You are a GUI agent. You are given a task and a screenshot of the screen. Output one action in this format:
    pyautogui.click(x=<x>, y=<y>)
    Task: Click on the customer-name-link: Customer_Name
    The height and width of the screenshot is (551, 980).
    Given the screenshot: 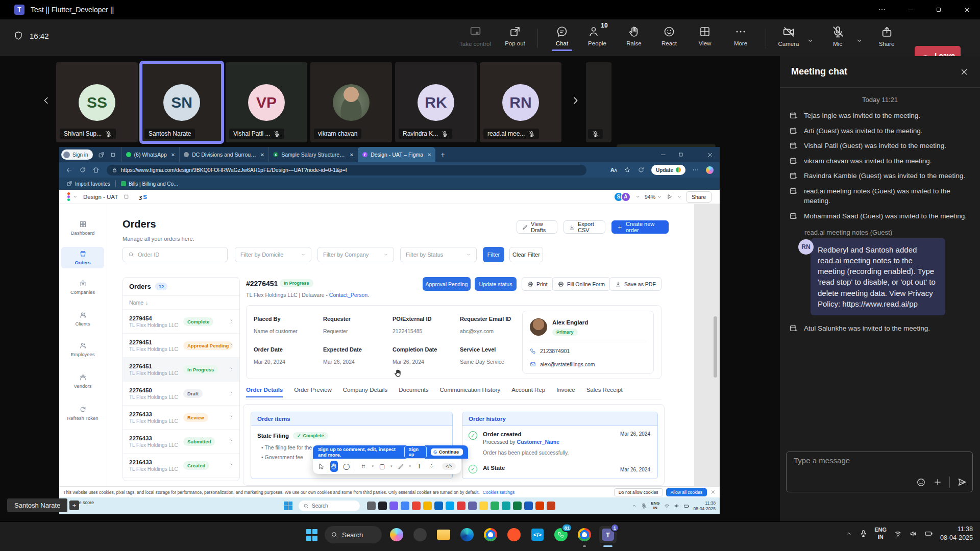 What is the action you would take?
    pyautogui.click(x=538, y=442)
    